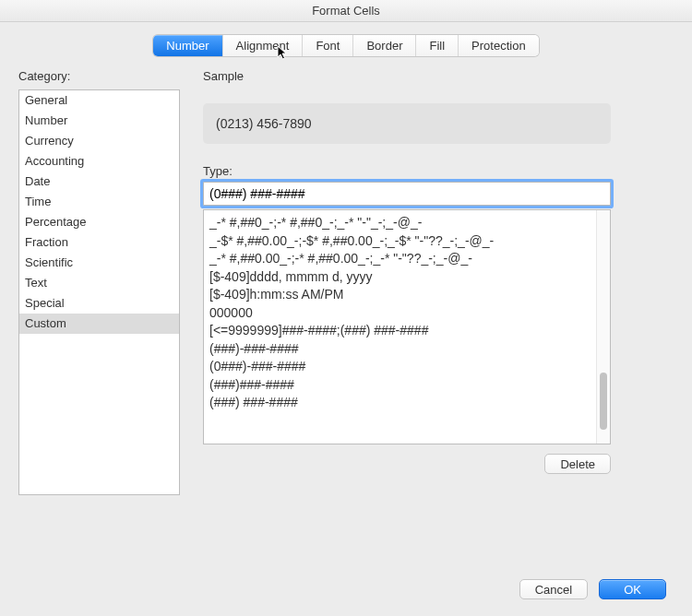 The image size is (692, 616). I want to click on tab-border: Border, so click(385, 46).